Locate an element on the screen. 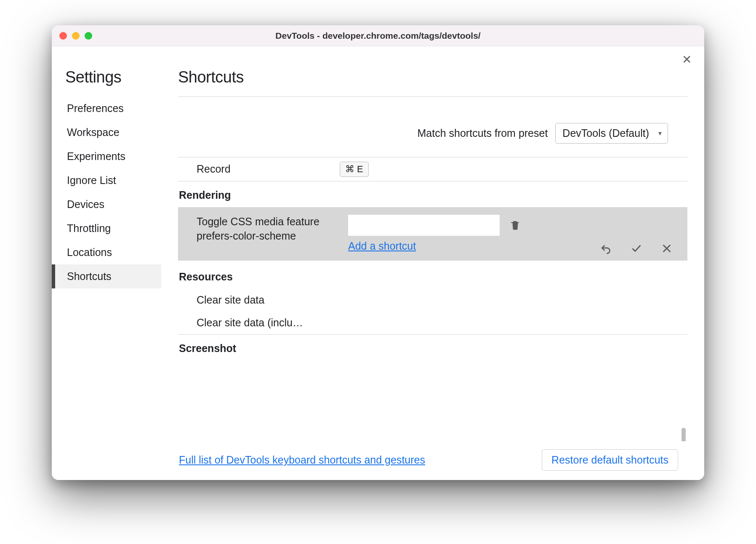 This screenshot has height=544, width=756. section-screenshot: Screenshot is located at coordinates (433, 347).